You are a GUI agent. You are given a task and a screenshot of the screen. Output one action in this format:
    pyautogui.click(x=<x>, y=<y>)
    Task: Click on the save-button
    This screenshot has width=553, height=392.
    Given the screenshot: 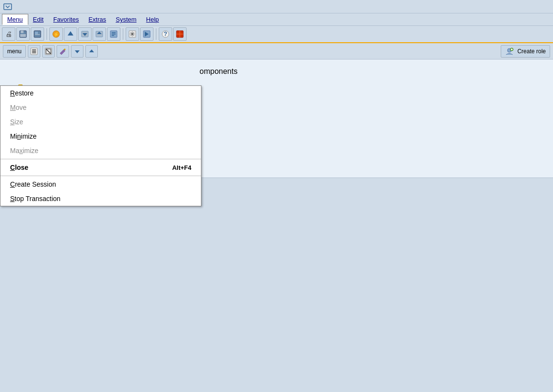 What is the action you would take?
    pyautogui.click(x=23, y=34)
    